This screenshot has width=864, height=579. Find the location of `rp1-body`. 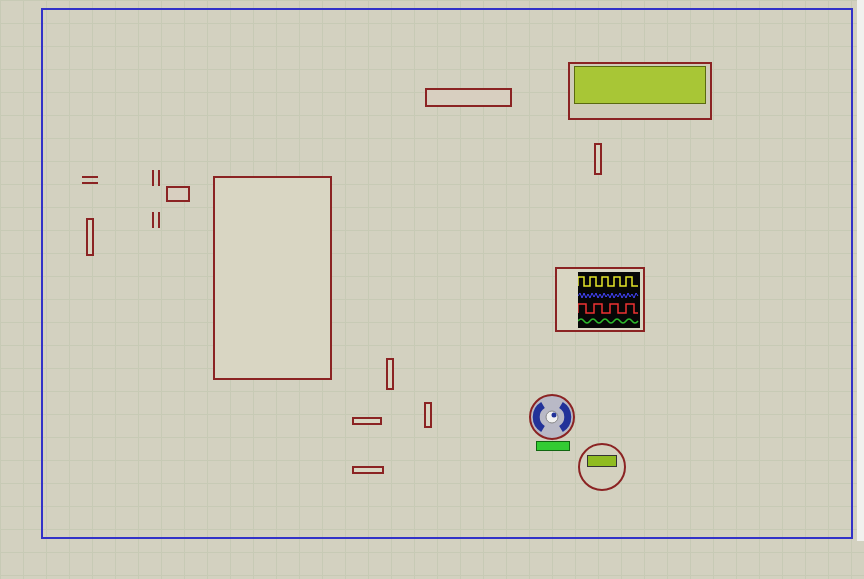

rp1-body is located at coordinates (468, 98).